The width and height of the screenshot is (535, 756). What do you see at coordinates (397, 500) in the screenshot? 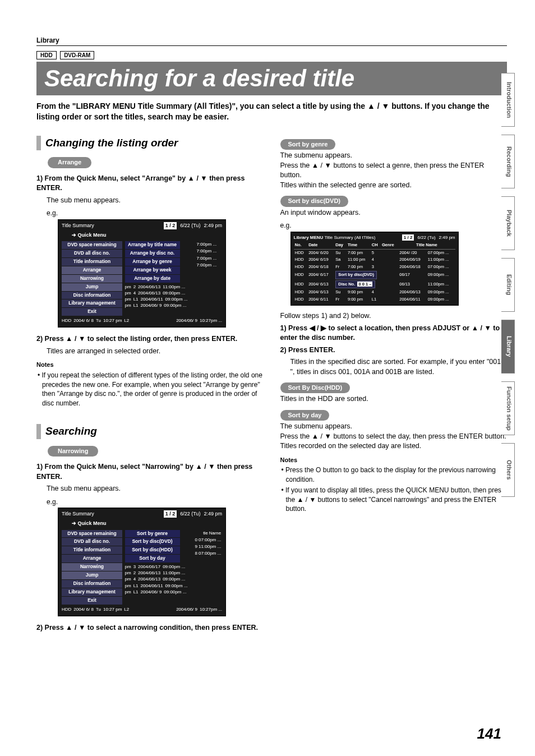
I see `note-item: • If you want to display all titles, pre…` at bounding box center [397, 500].